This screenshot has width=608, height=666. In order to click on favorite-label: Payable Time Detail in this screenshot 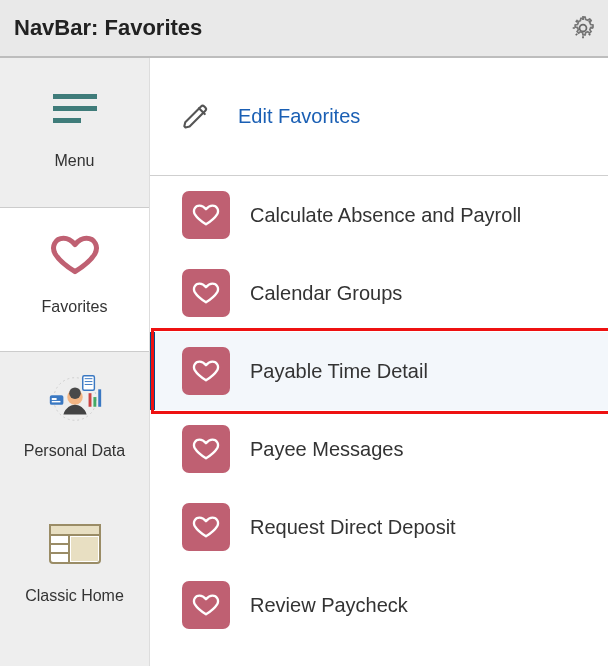, I will do `click(339, 372)`.